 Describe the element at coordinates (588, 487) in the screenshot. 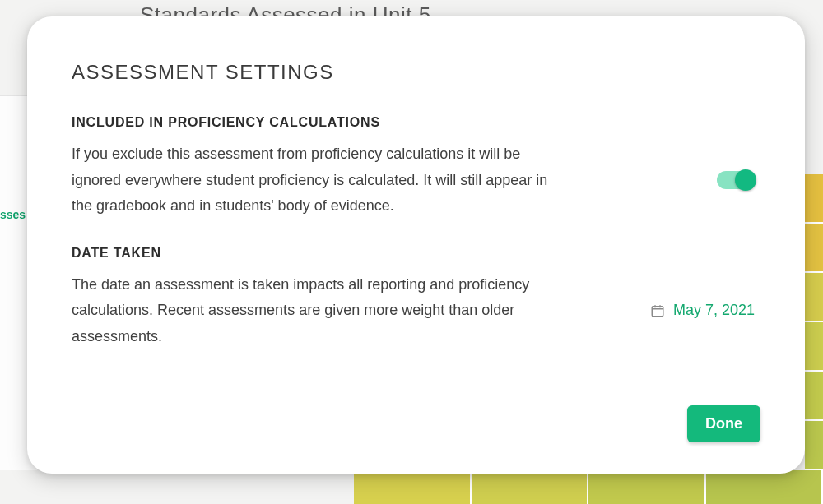

I see `bg-heat-row` at that location.